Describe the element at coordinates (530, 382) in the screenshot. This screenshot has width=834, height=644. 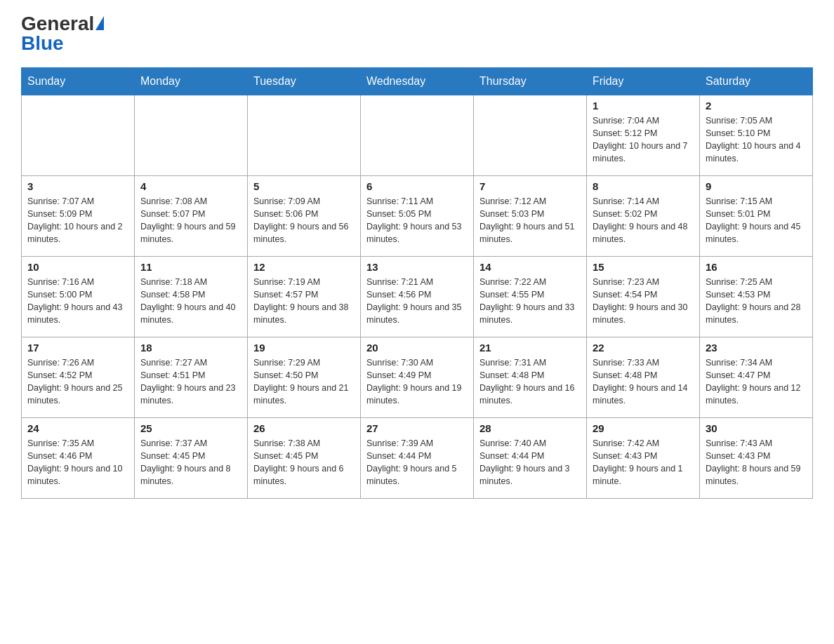
I see `day-info: Sunrise: 7:31 AM Sunset: 4:48 PM Dayligh…` at that location.